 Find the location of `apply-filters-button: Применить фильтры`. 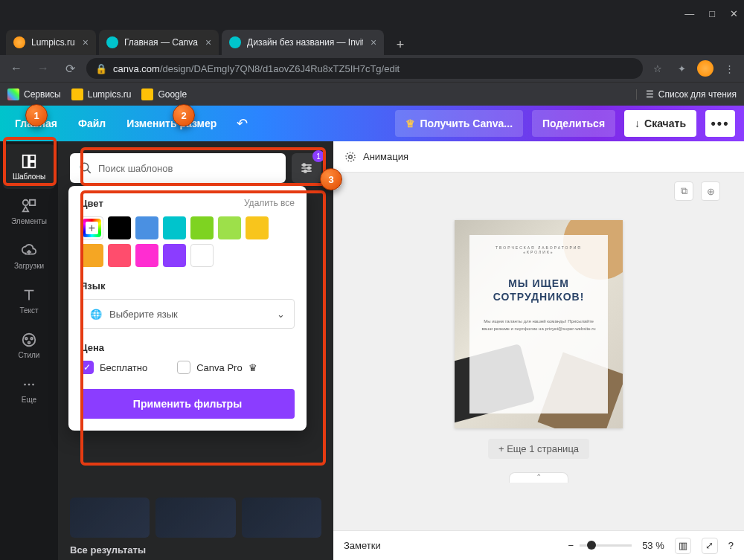

apply-filters-button: Применить фильтры is located at coordinates (187, 404).